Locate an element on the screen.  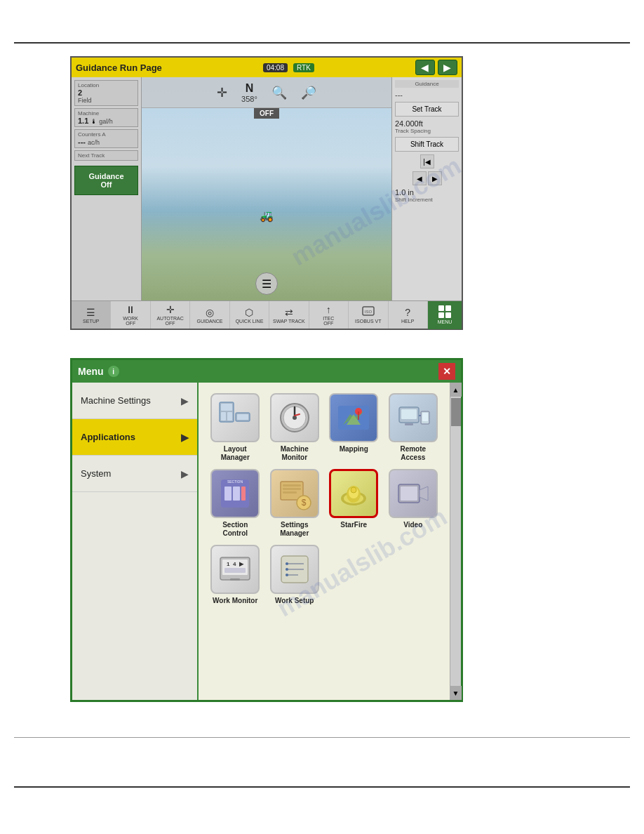
close-button: ✕ is located at coordinates (447, 371).